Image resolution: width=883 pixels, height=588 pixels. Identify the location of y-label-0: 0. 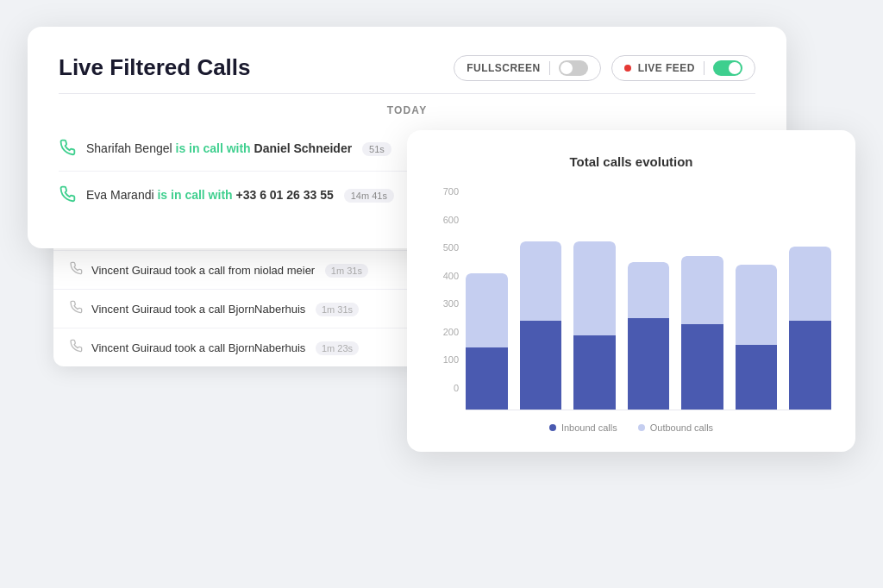
(456, 388).